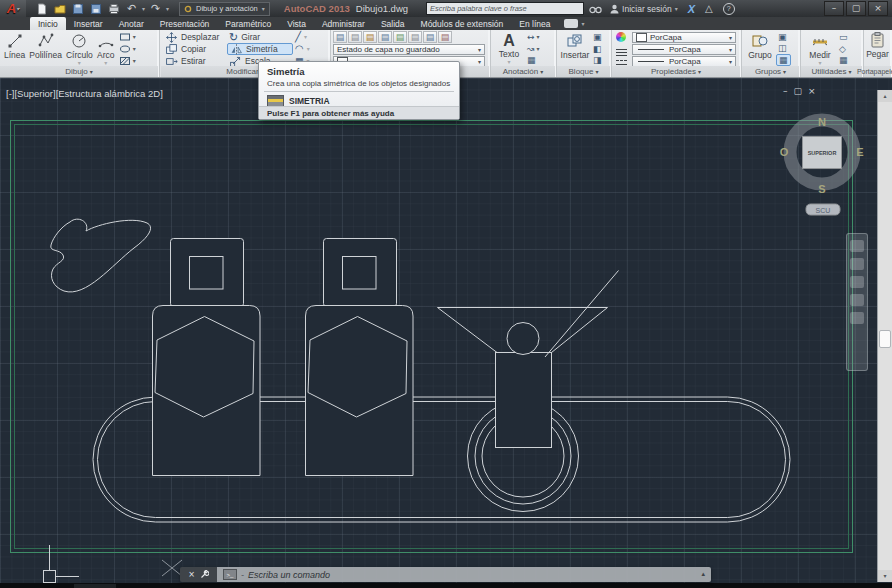  I want to click on tab-modulos: Módulos de extensión, so click(462, 24).